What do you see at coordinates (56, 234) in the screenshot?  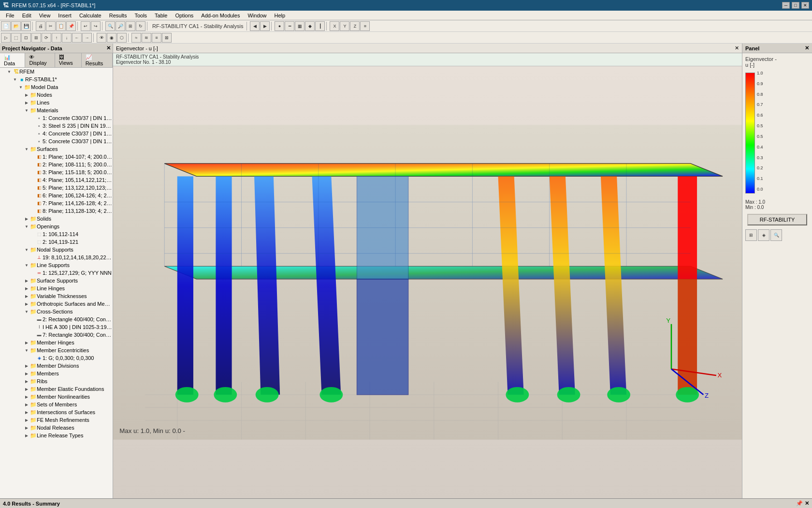 I see `tree-item-open1: ⬚ 1: 106,112-114` at bounding box center [56, 234].